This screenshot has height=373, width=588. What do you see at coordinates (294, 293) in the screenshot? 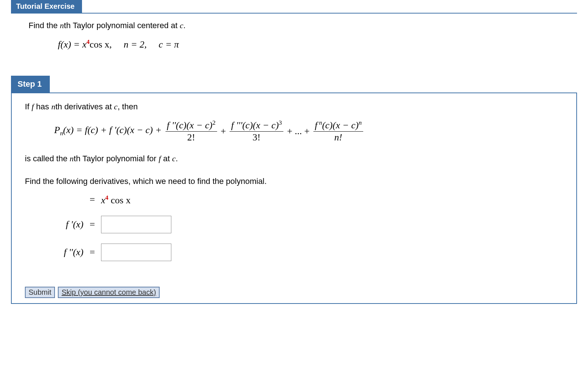
I see `button-row: Submit Skip (you cannot come back)` at bounding box center [294, 293].